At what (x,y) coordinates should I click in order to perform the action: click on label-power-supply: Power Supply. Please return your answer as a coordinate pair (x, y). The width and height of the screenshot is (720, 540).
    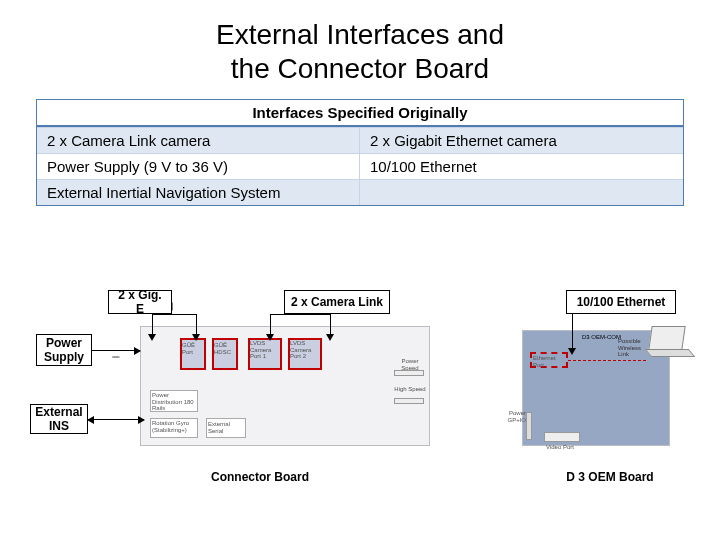
    Looking at the image, I should click on (64, 350).